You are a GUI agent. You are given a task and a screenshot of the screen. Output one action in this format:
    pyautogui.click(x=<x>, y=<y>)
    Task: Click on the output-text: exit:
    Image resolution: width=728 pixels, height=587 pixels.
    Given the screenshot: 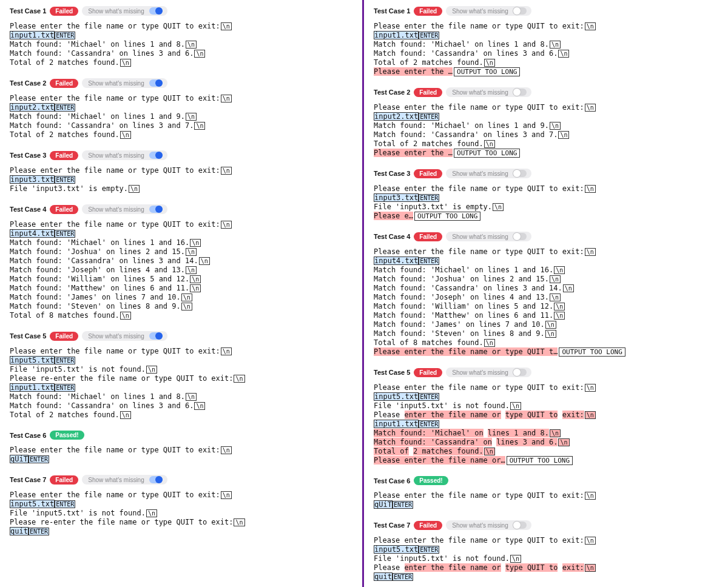 What is the action you would take?
    pyautogui.click(x=573, y=415)
    